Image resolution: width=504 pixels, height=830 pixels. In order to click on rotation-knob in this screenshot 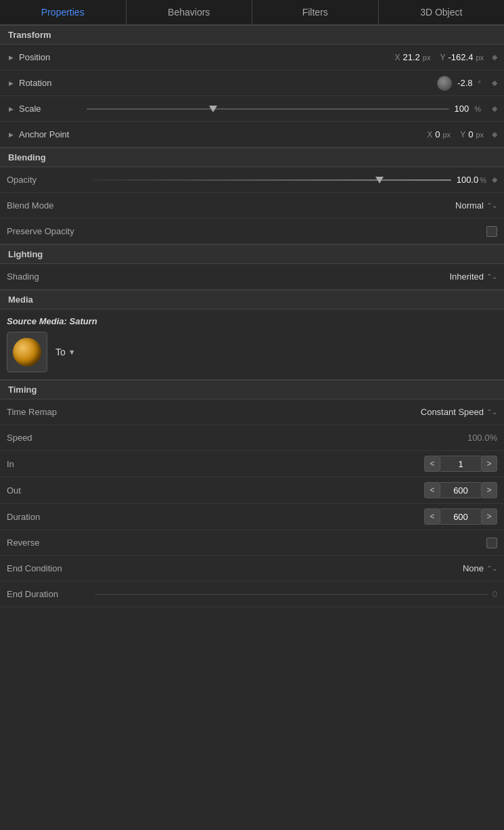, I will do `click(444, 83)`.